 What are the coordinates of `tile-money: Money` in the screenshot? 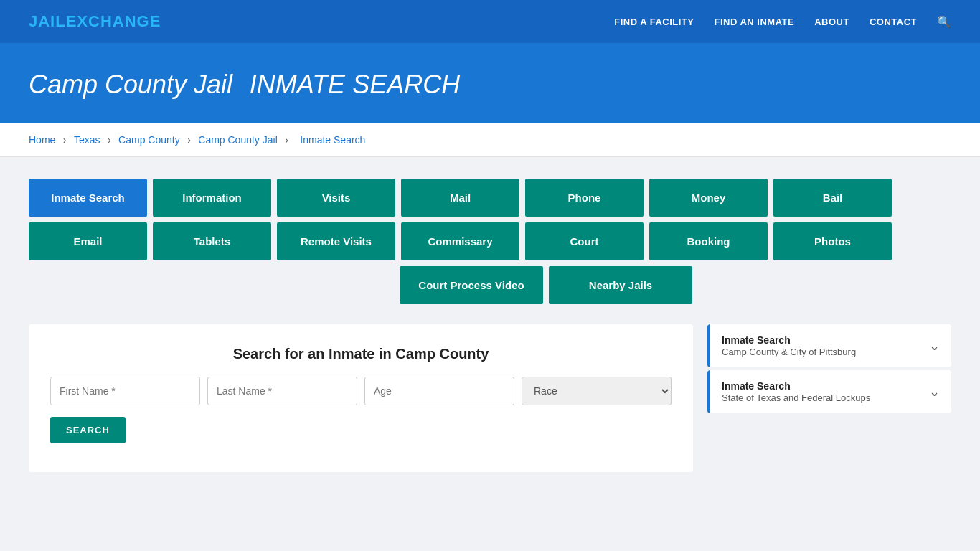 It's located at (709, 198).